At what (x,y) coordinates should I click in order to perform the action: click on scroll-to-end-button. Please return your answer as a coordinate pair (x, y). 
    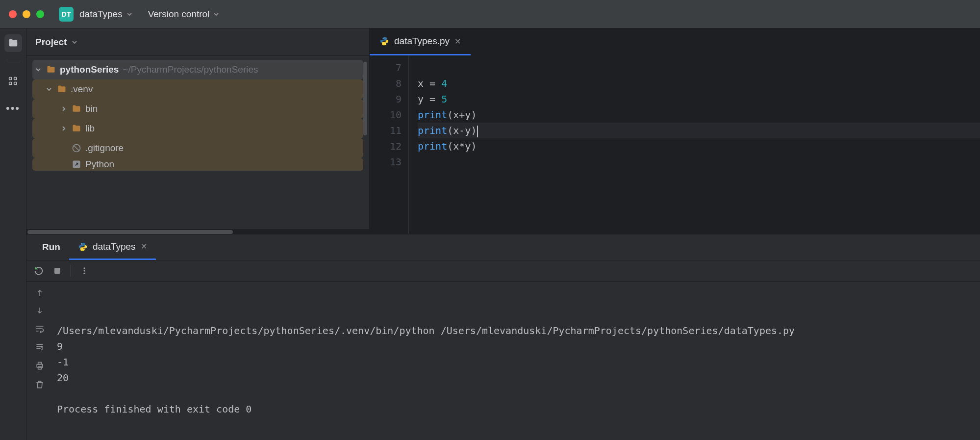
    Looking at the image, I should click on (40, 347).